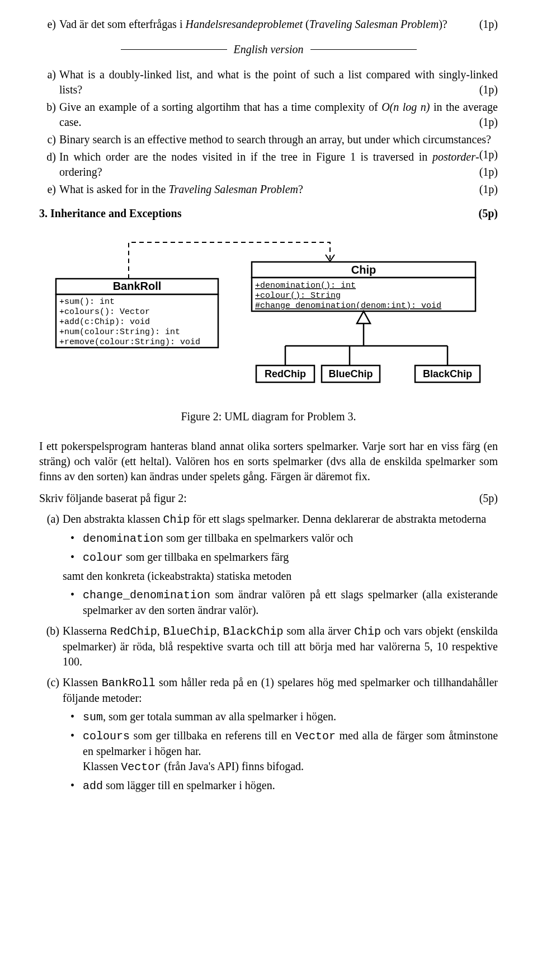 The image size is (537, 980). What do you see at coordinates (48, 75) in the screenshot?
I see `label-a: a)` at bounding box center [48, 75].